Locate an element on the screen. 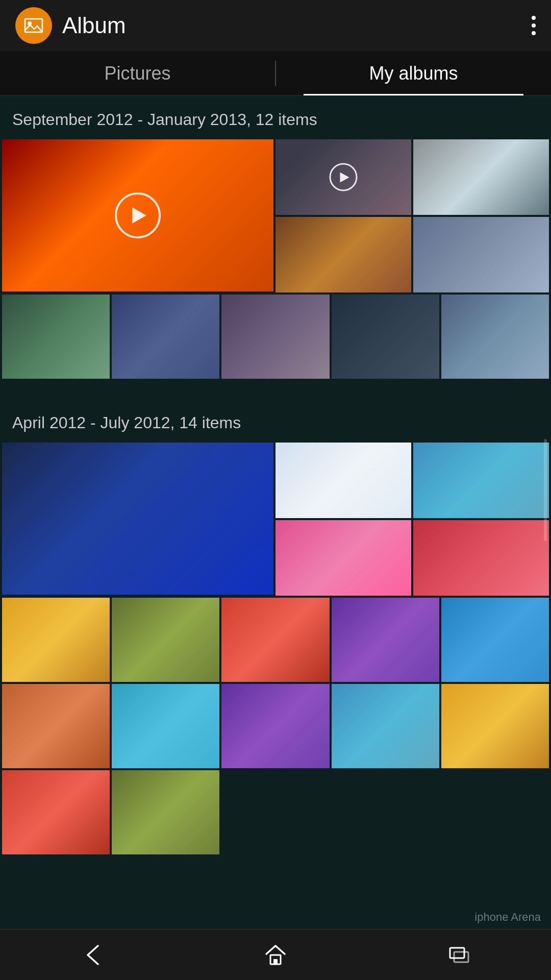  dot2 is located at coordinates (534, 26).